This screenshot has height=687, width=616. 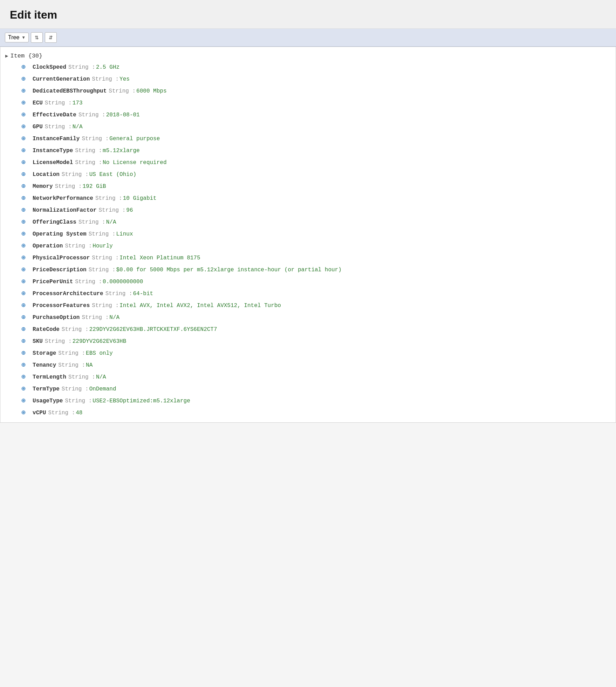 What do you see at coordinates (7, 56) in the screenshot?
I see `collapse-arrow-icon: ▶` at bounding box center [7, 56].